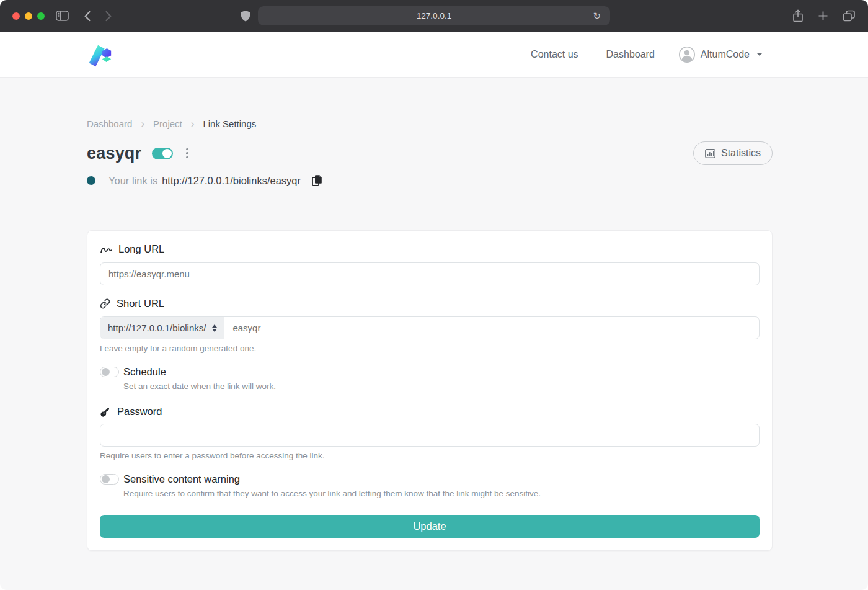  What do you see at coordinates (29, 16) in the screenshot?
I see `minimize-window-button` at bounding box center [29, 16].